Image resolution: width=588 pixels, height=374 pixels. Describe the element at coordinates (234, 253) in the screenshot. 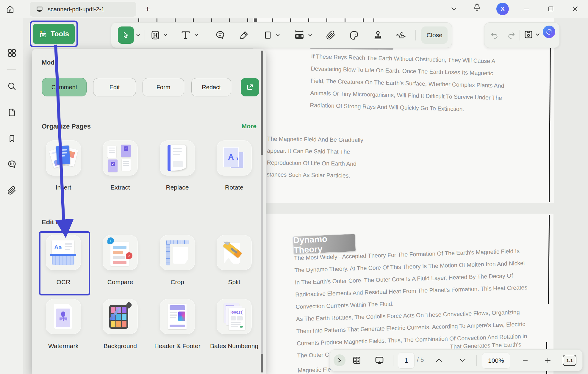

I see `tile-split` at that location.